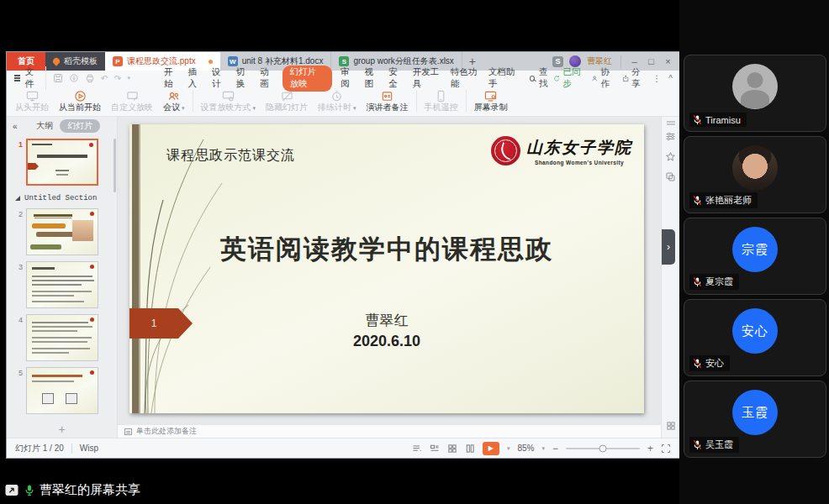 The height and width of the screenshot is (504, 829). Describe the element at coordinates (555, 449) in the screenshot. I see `zoom-out-button: −` at that location.